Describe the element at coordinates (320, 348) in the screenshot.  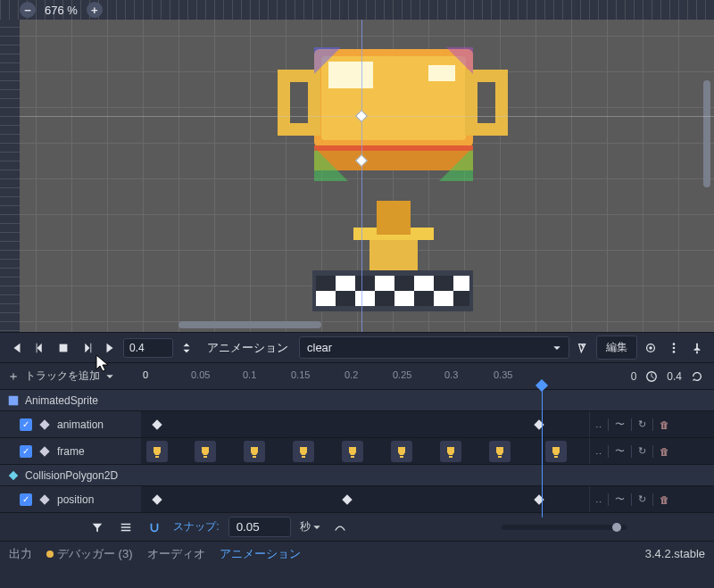
I see `animation-name: clear` at that location.